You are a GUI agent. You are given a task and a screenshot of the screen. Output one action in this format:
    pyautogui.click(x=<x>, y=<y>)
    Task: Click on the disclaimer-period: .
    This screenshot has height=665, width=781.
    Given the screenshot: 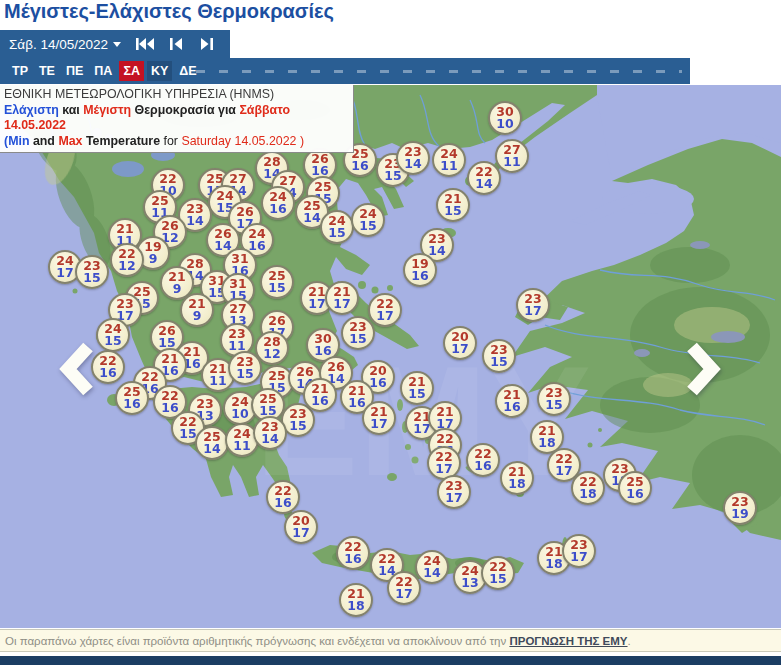 What is the action you would take?
    pyautogui.click(x=630, y=641)
    